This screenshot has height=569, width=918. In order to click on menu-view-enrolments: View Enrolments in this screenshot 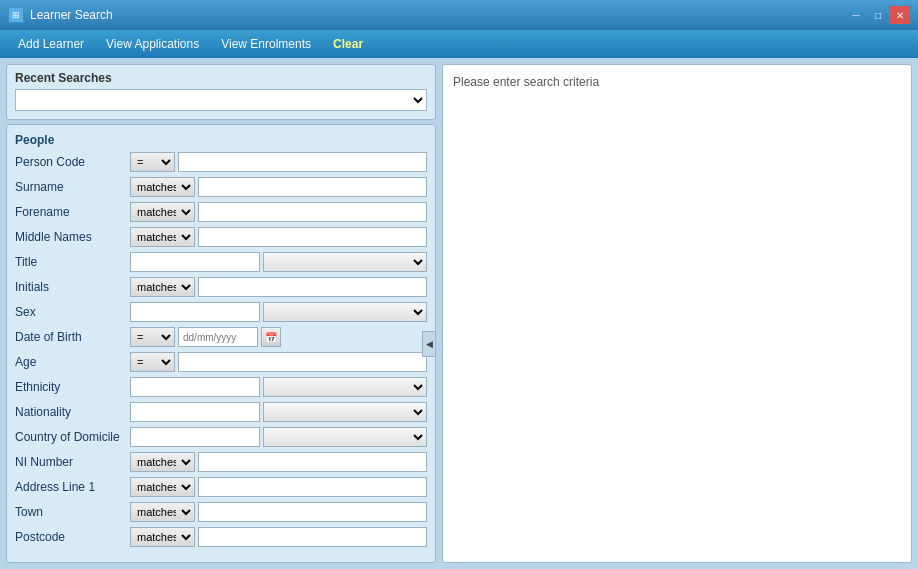, I will do `click(266, 44)`.